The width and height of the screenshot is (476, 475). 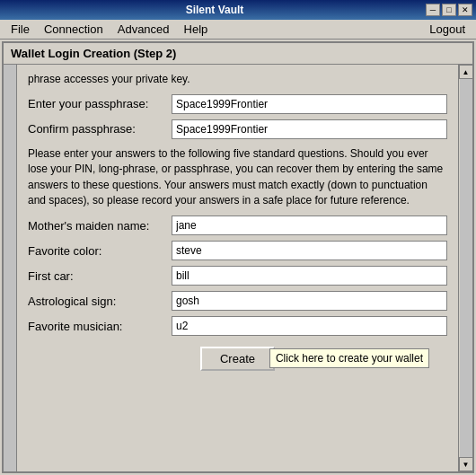 I want to click on close-button: ✕, so click(x=465, y=10).